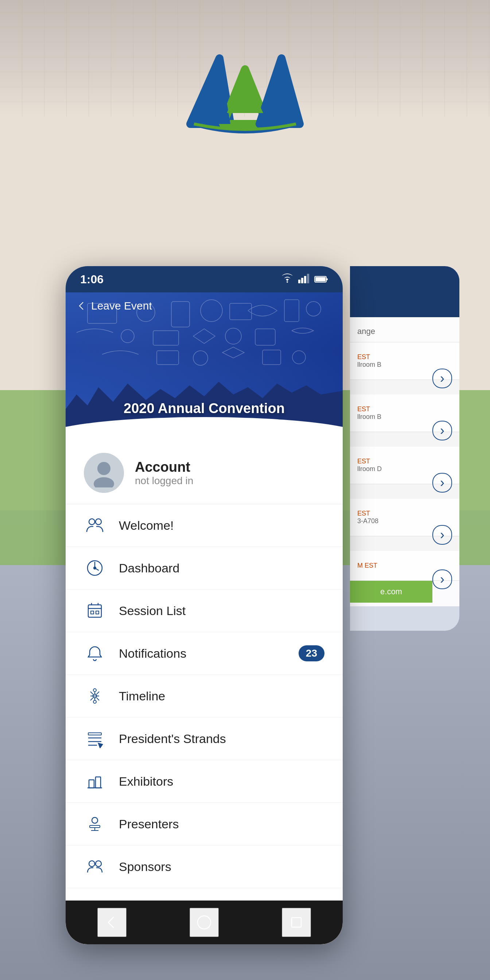 Image resolution: width=490 pixels, height=980 pixels. Describe the element at coordinates (221, 824) in the screenshot. I see `presenters-label: Presenters` at that location.